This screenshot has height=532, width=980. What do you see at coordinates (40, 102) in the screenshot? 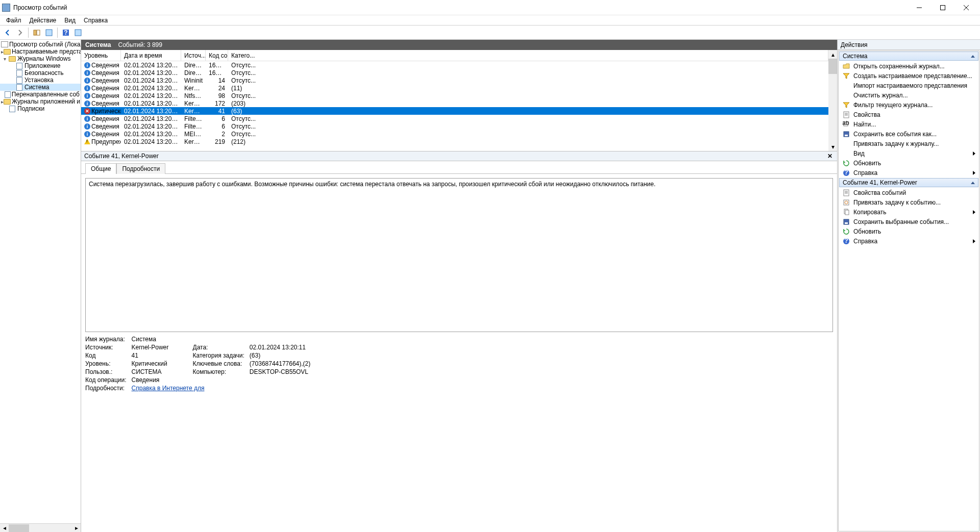
I see `tree-app-services: ▸Журналы приложений и сл` at bounding box center [40, 102].